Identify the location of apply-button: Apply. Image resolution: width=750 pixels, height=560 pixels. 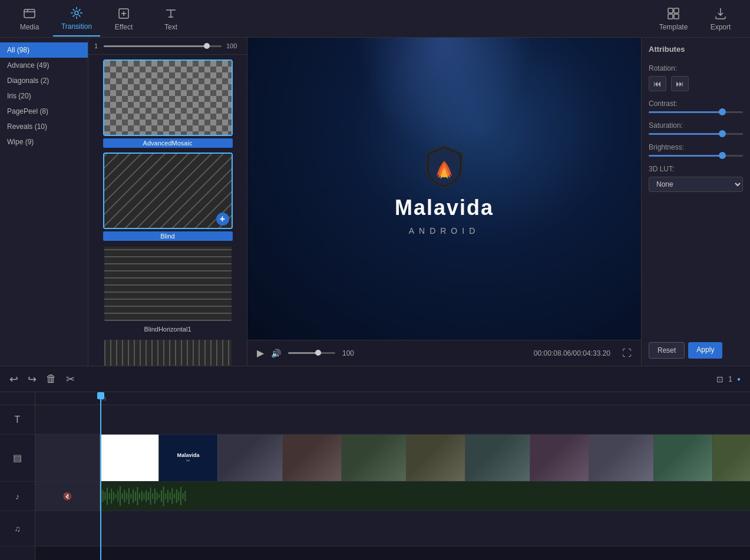
(705, 350).